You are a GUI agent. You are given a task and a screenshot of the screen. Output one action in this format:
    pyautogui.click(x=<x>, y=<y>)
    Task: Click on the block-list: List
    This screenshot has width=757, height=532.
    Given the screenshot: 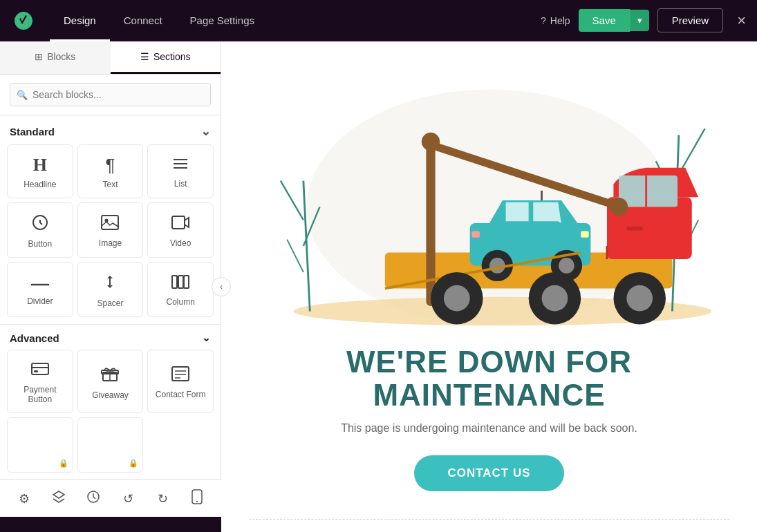 What is the action you would take?
    pyautogui.click(x=180, y=171)
    